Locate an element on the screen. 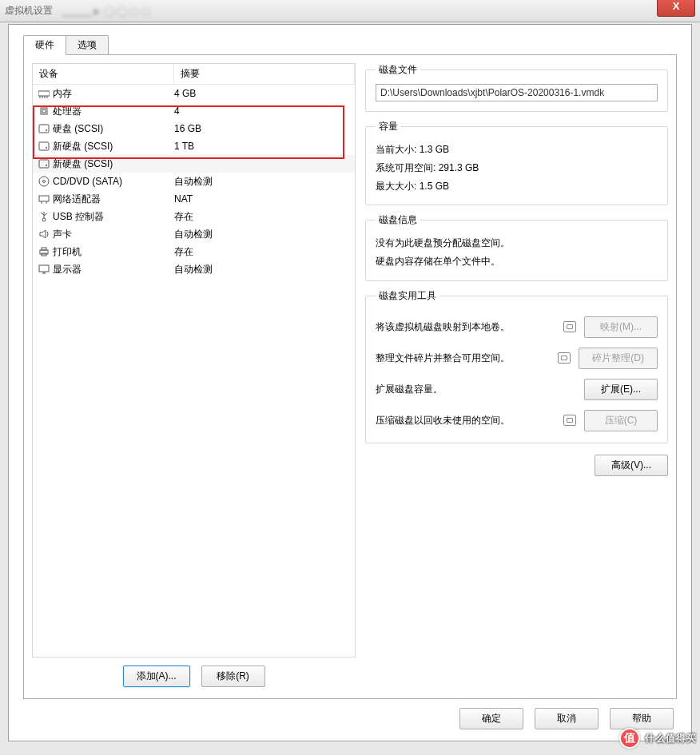  device-name: 内存 is located at coordinates (113, 94).